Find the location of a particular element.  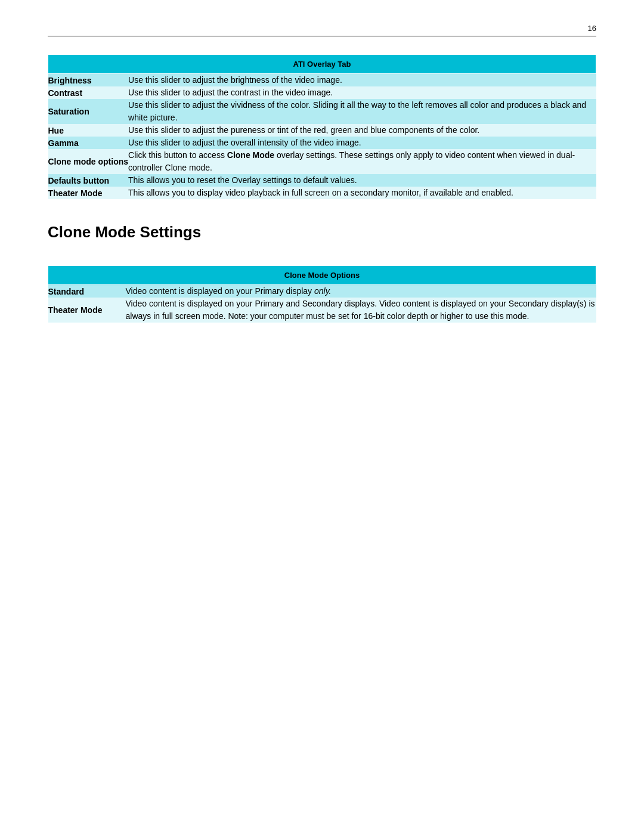

desc-theater-mode-overlay: This allows you to display video playbac… is located at coordinates (362, 193).